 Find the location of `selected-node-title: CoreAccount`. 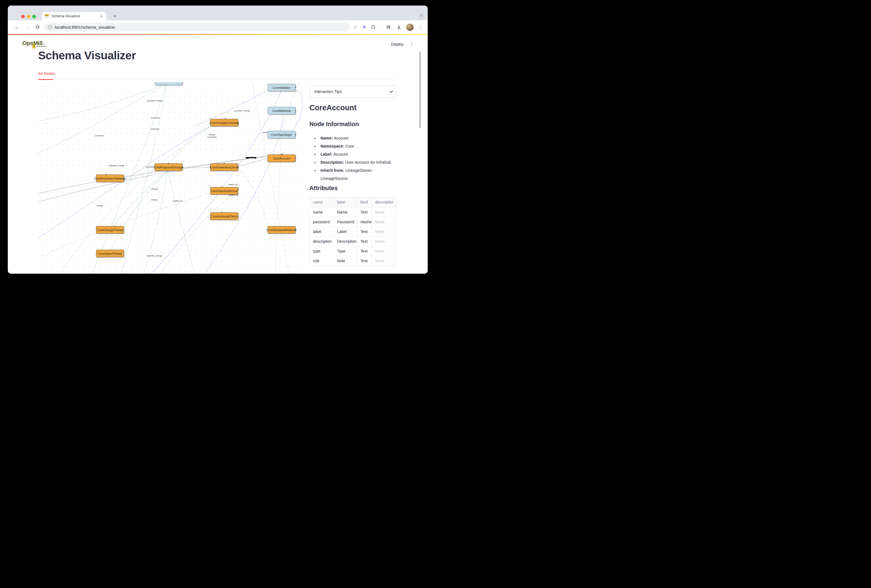

selected-node-title: CoreAccount is located at coordinates (333, 108).